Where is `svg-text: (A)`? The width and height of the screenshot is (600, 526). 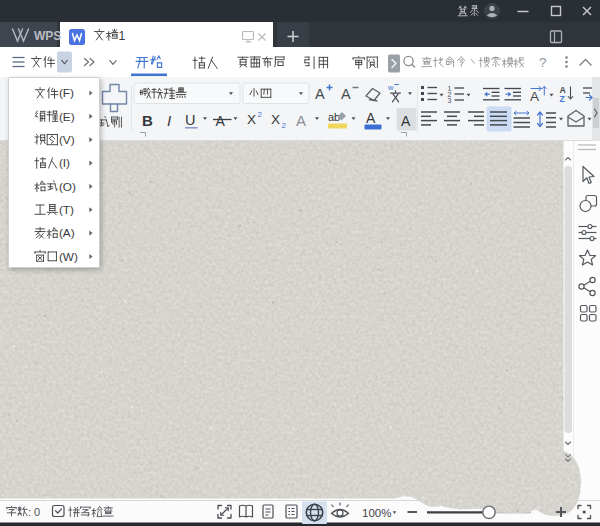
svg-text: (A) is located at coordinates (67, 233).